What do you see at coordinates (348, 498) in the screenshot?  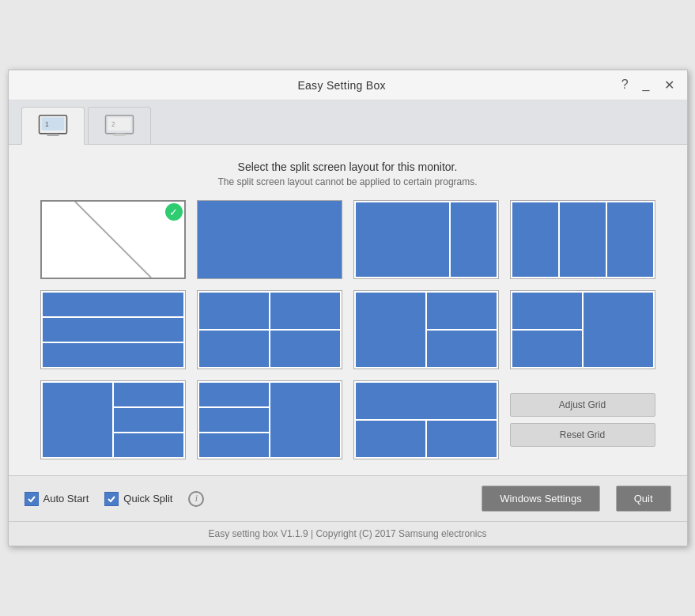 I see `bottom-bar: Auto Start Quick Split i Windows Setting…` at bounding box center [348, 498].